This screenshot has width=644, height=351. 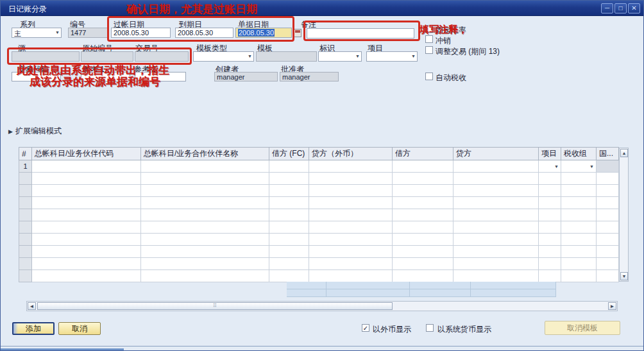 What do you see at coordinates (205, 216) in the screenshot?
I see `cell-r5-c2` at bounding box center [205, 216].